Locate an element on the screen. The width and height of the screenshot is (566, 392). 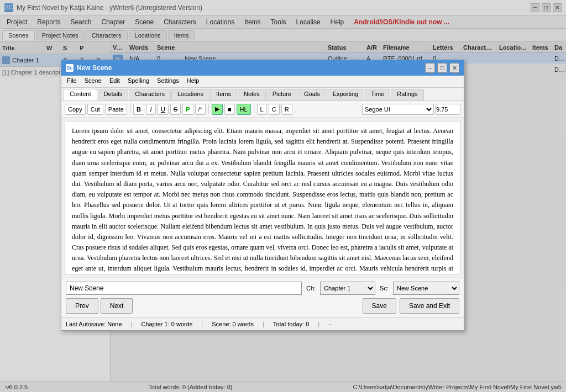
modal-tab-content: Content is located at coordinates (81, 95).